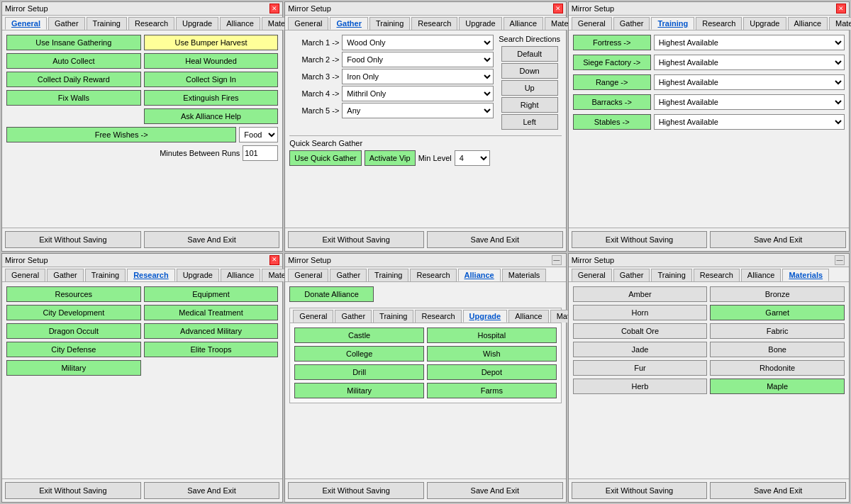 The height and width of the screenshot is (504, 851). Describe the element at coordinates (840, 23) in the screenshot. I see `tab-materials-tr: Materials` at that location.